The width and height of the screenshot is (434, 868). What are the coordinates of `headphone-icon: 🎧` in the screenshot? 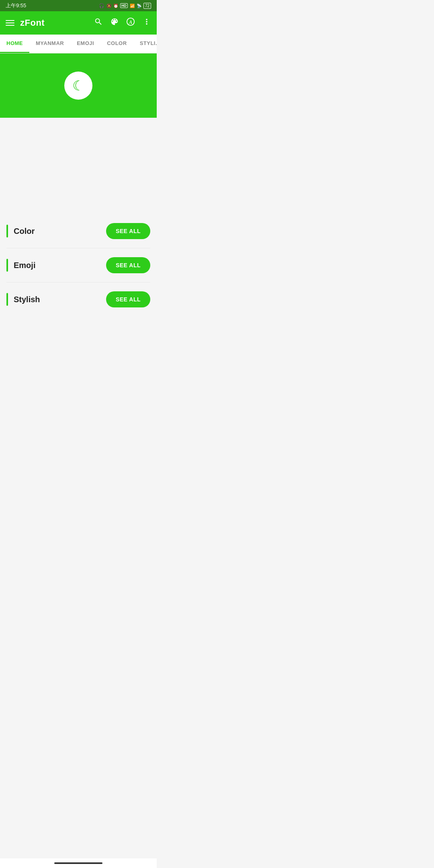 It's located at (102, 6).